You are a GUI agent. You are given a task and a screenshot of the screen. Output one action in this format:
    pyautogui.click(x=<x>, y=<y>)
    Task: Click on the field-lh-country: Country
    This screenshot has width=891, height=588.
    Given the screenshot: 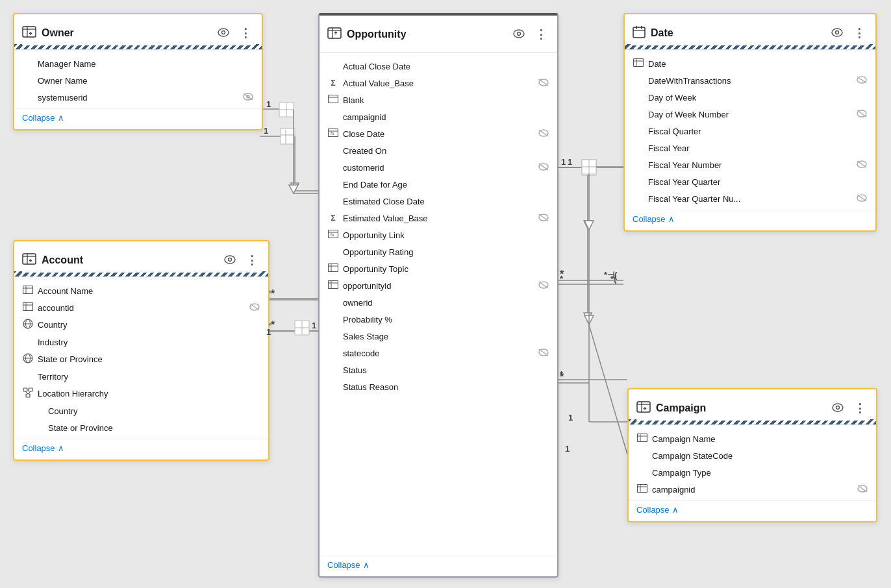 What is the action you would take?
    pyautogui.click(x=142, y=411)
    